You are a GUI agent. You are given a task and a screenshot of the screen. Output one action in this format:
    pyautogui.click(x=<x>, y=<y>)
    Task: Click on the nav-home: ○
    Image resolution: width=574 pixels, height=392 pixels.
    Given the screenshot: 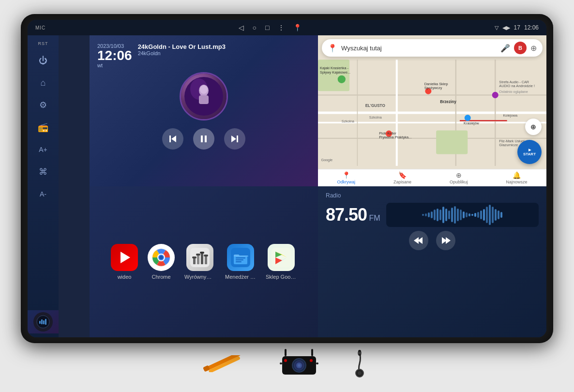 What is the action you would take?
    pyautogui.click(x=255, y=28)
    